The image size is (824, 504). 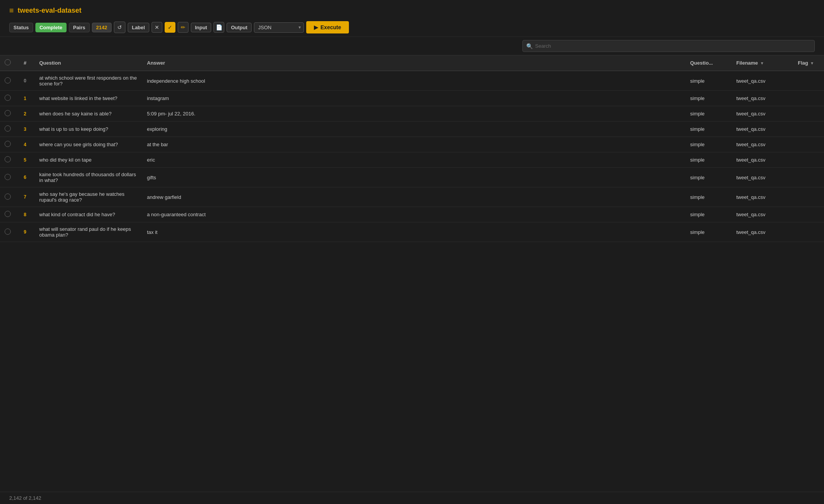 What do you see at coordinates (25, 114) in the screenshot?
I see `row-num-cell: 2` at bounding box center [25, 114].